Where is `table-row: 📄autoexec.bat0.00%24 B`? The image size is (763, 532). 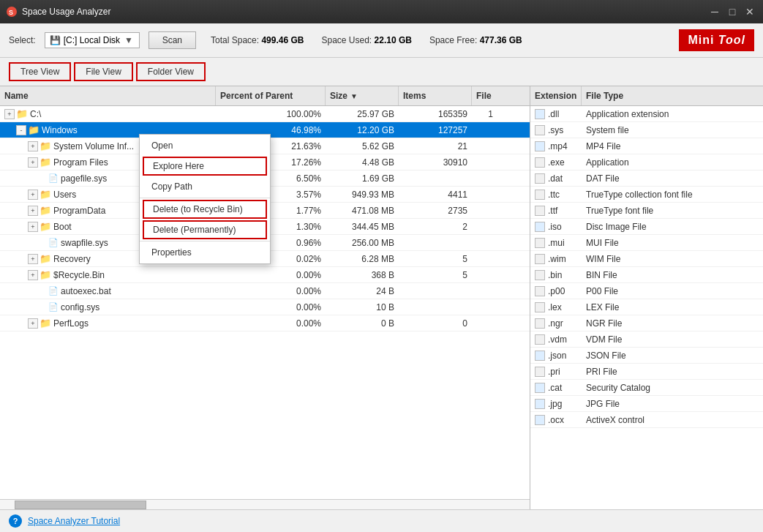 table-row: 📄autoexec.bat0.00%24 B is located at coordinates (265, 291).